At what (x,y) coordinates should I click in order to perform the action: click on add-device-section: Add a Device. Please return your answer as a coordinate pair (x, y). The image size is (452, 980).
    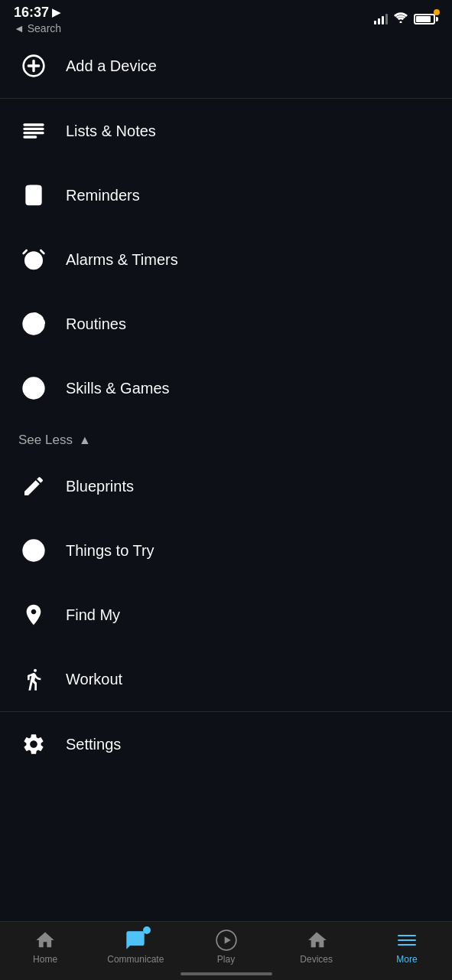
    Looking at the image, I should click on (226, 66).